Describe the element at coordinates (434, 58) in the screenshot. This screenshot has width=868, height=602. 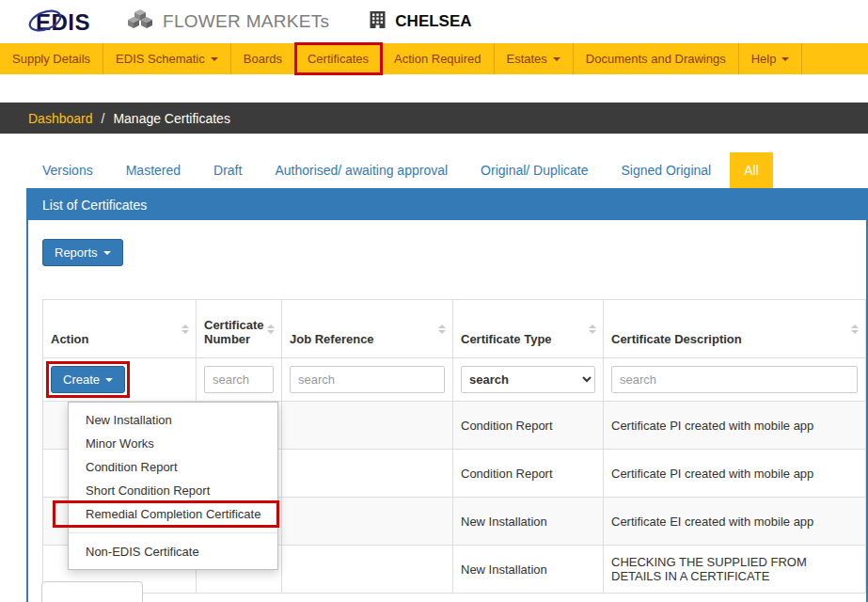
I see `main-nav: Supply Details EDIS Schematic Boards Cer…` at that location.